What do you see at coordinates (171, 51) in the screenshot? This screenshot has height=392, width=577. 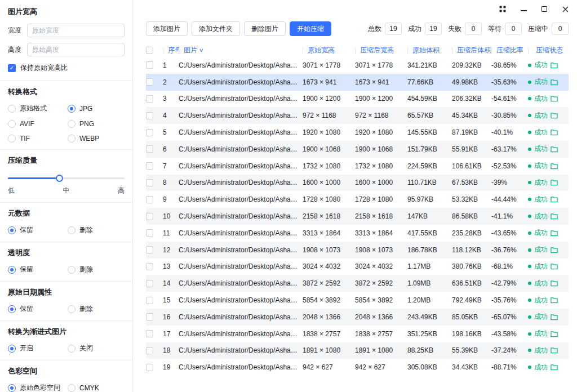 I see `header-cell-序号: 序号` at bounding box center [171, 51].